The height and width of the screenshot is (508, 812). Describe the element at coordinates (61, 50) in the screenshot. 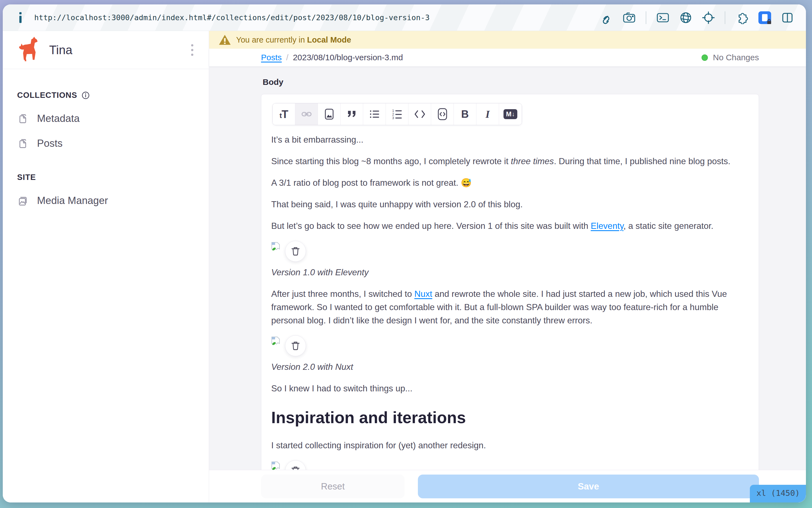

I see `brand-title: Tina` at that location.